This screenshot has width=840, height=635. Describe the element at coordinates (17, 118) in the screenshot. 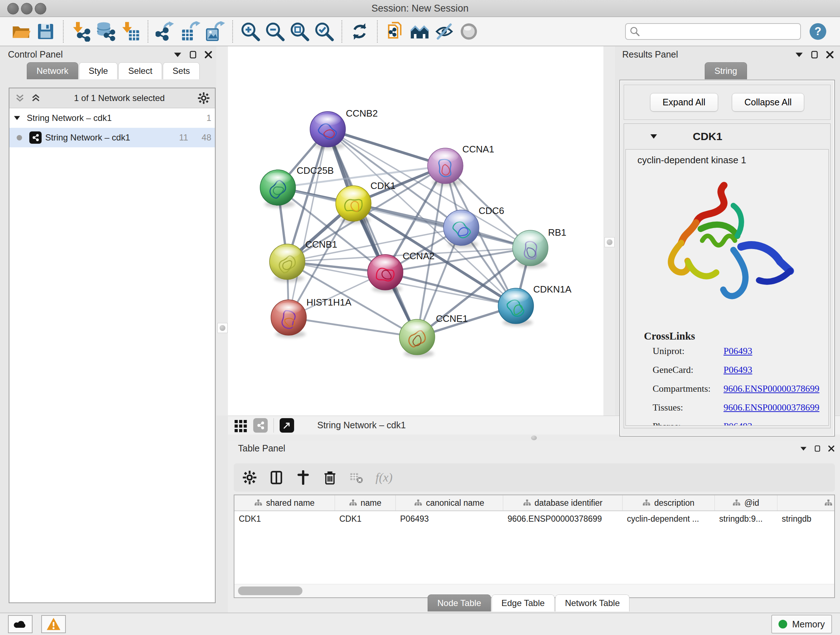

I see `collection-expand-icon` at that location.